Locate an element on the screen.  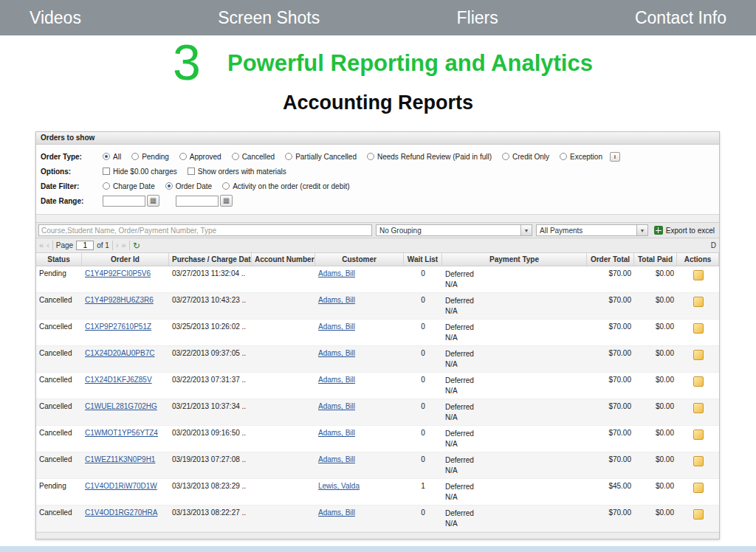
cell-status: Cancelled is located at coordinates (59, 332).